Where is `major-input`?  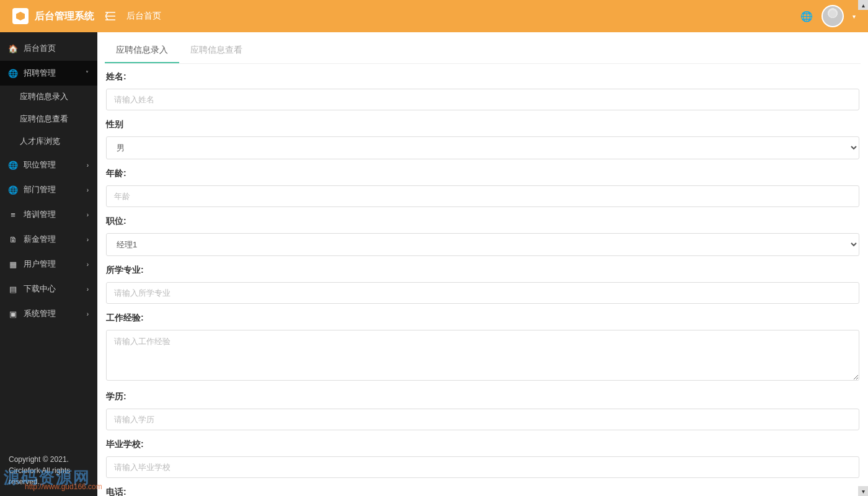 major-input is located at coordinates (482, 293).